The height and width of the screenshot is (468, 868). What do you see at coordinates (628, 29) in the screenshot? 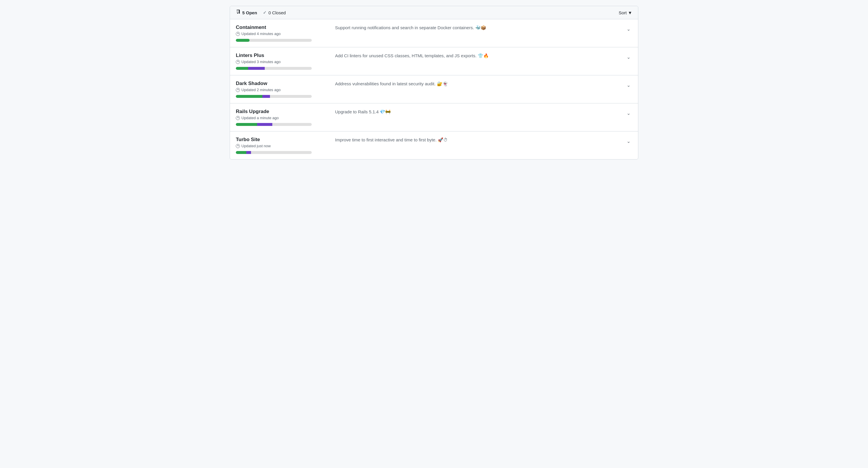
I see `milestone-expand-button-0: ⌄` at bounding box center [628, 29].